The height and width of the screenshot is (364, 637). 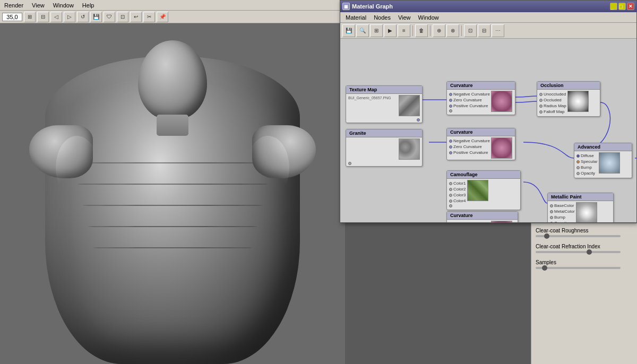 What do you see at coordinates (12, 17) in the screenshot?
I see `num-input-field` at bounding box center [12, 17].